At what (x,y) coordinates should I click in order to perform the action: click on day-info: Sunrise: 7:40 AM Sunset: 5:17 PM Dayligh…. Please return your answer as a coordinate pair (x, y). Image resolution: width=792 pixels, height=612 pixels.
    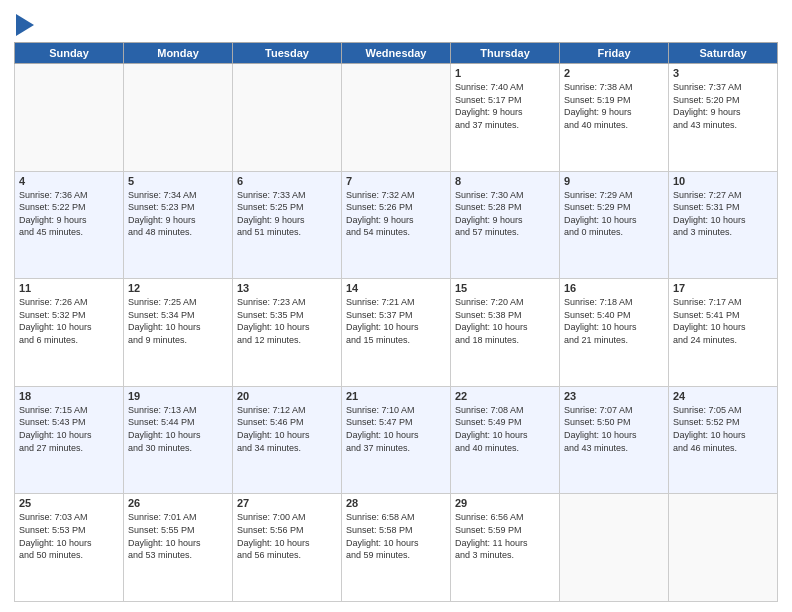
    Looking at the image, I should click on (505, 106).